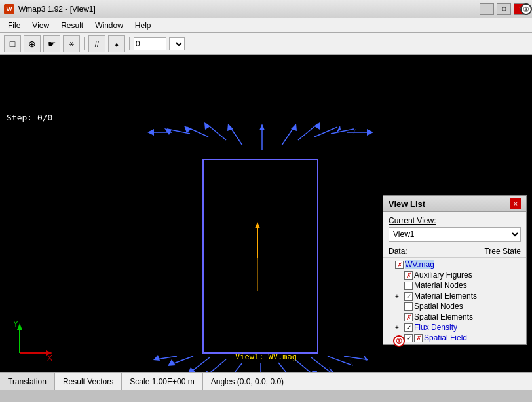  What do you see at coordinates (16, 324) in the screenshot?
I see `svg-text: Y` at bounding box center [16, 324].